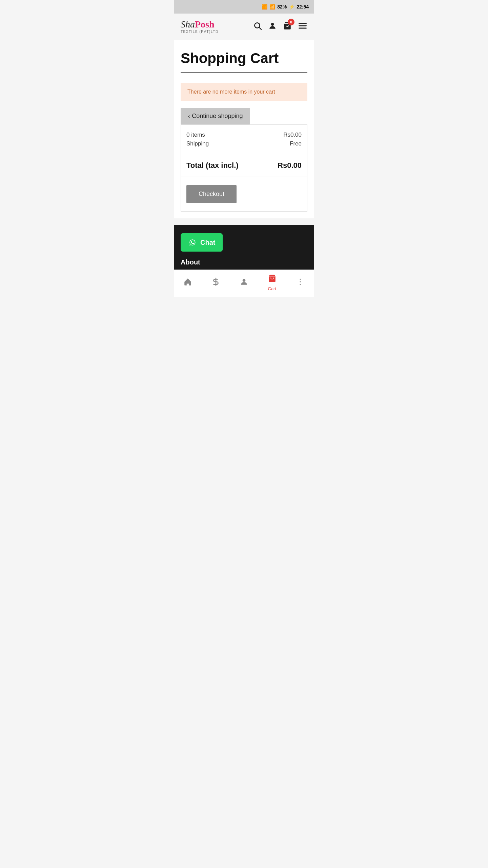 The width and height of the screenshot is (488, 868). What do you see at coordinates (189, 116) in the screenshot?
I see `chevron-left-icon: ‹` at bounding box center [189, 116].